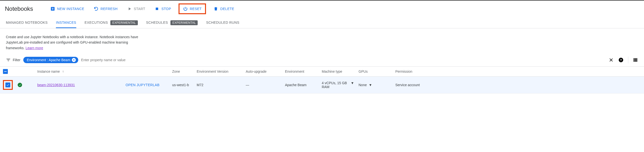 This screenshot has width=644, height=152. What do you see at coordinates (76, 39) in the screenshot?
I see `description-text: Create and use Jupyter Notebooks with a …` at bounding box center [76, 39].